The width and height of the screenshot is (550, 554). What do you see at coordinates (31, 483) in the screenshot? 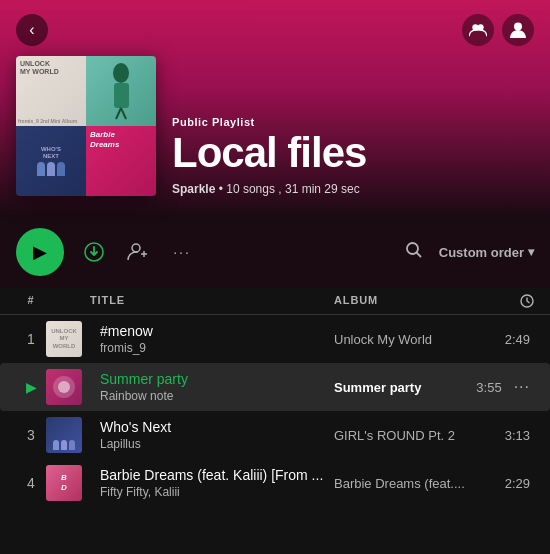
I see `track-num-static-4: 4` at bounding box center [31, 483].